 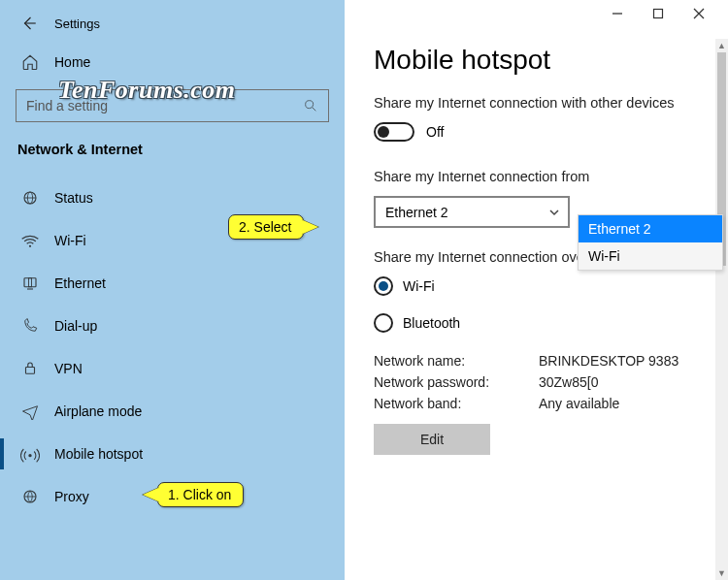 I want to click on callout-step-1: 1. Click on, so click(x=200, y=495).